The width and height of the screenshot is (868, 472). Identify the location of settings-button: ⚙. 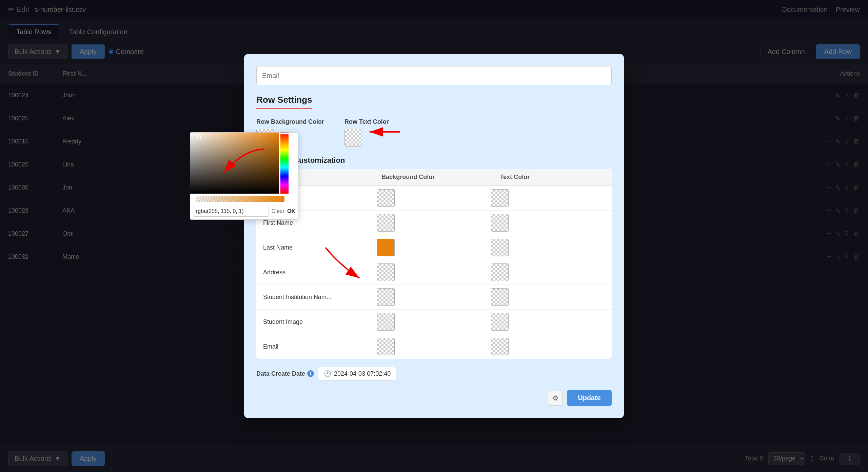
(555, 398).